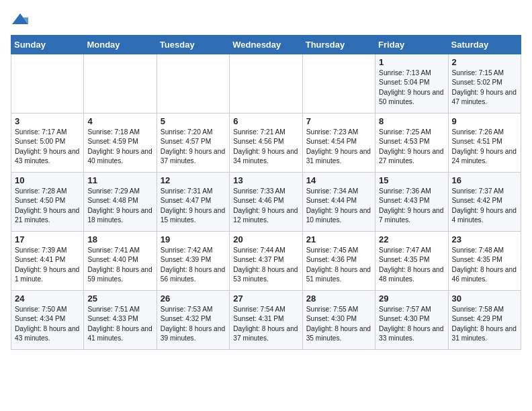 The width and height of the screenshot is (532, 411). I want to click on day-info: Sunrise: 7:21 AM Sunset: 4:56 PM Dayligh…, so click(266, 146).